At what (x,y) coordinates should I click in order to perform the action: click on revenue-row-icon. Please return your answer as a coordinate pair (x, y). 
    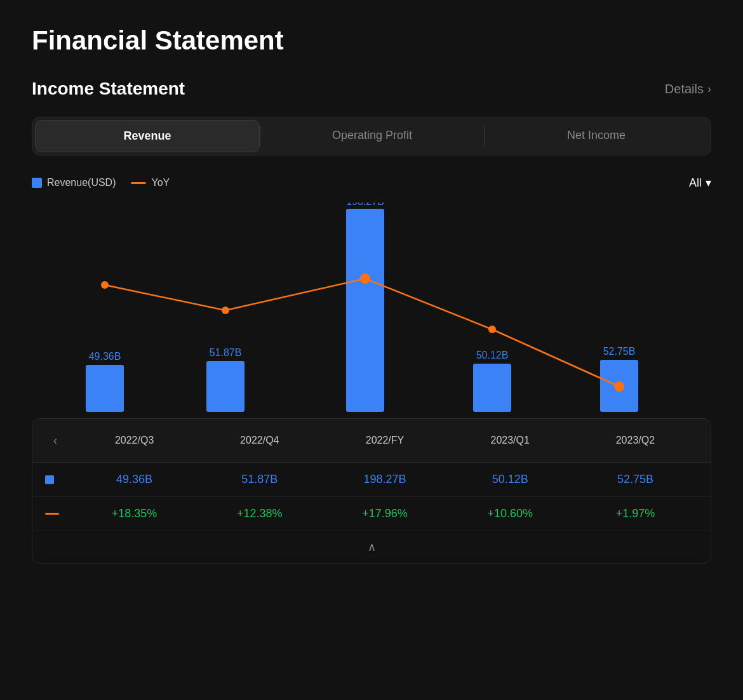
    Looking at the image, I should click on (58, 480).